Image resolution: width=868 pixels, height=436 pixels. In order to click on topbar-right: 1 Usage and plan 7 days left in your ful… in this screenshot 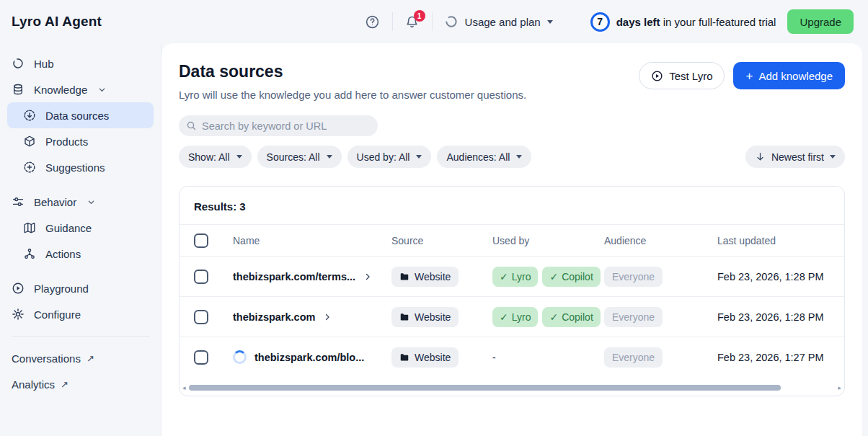, I will do `click(607, 22)`.